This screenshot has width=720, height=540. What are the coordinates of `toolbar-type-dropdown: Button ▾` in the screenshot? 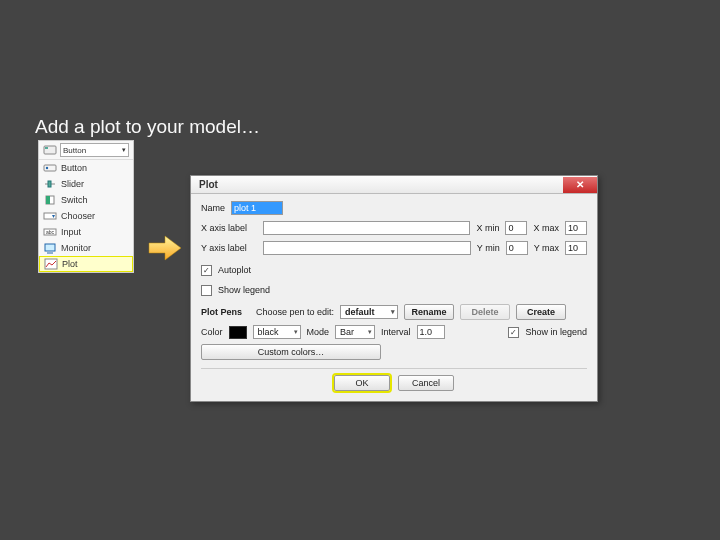 It's located at (94, 150).